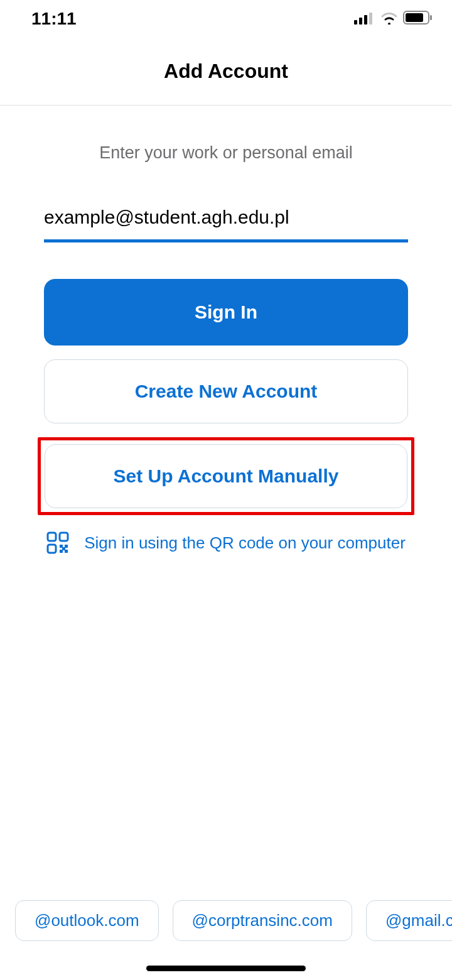  Describe the element at coordinates (54, 19) in the screenshot. I see `status-time: 11:11` at that location.